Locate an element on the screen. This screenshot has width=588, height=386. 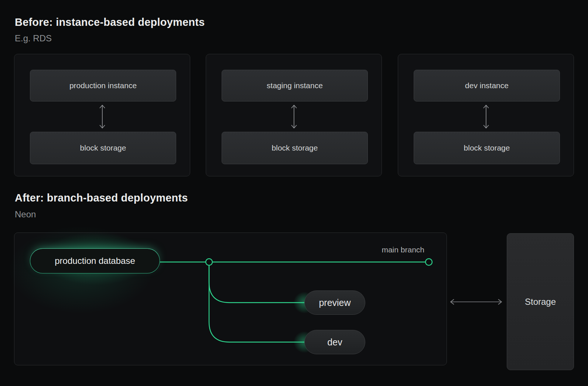
before-card-dev: dev instance block storage is located at coordinates (486, 115).